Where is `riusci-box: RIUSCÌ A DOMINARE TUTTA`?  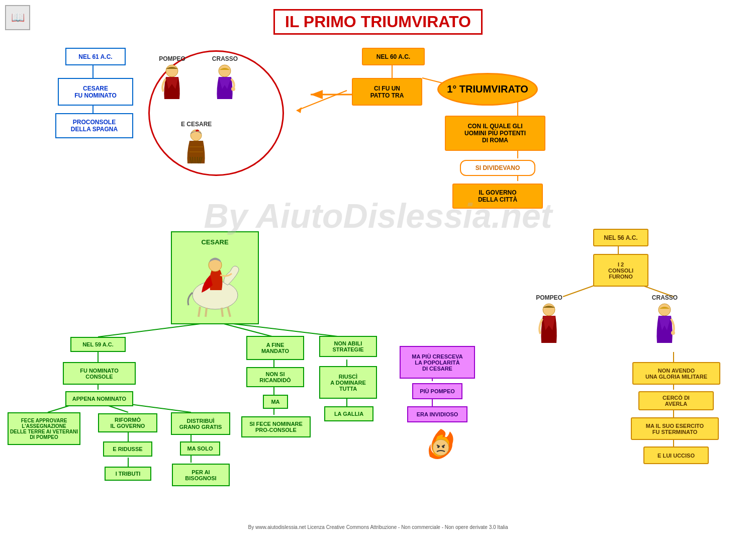 riusci-box: RIUSCÌ A DOMINARE TUTTA is located at coordinates (348, 382).